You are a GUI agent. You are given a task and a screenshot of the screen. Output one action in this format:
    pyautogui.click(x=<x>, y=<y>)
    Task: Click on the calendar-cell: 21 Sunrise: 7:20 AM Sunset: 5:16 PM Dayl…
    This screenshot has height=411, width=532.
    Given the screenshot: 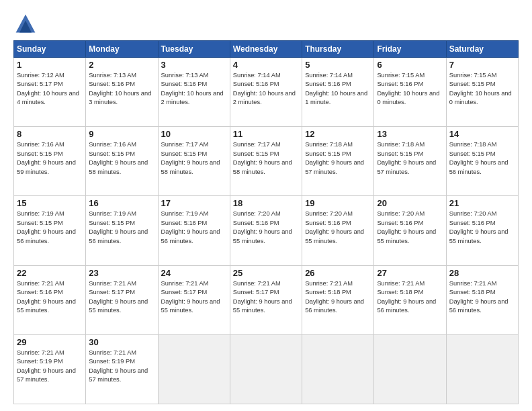 What is the action you would take?
    pyautogui.click(x=482, y=231)
    